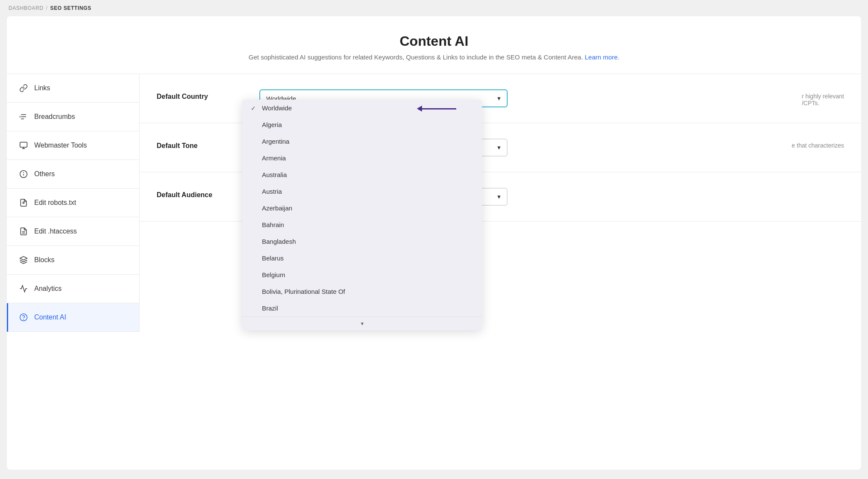 The width and height of the screenshot is (868, 479). I want to click on sidebar-label-content-ai: Content AI, so click(51, 317).